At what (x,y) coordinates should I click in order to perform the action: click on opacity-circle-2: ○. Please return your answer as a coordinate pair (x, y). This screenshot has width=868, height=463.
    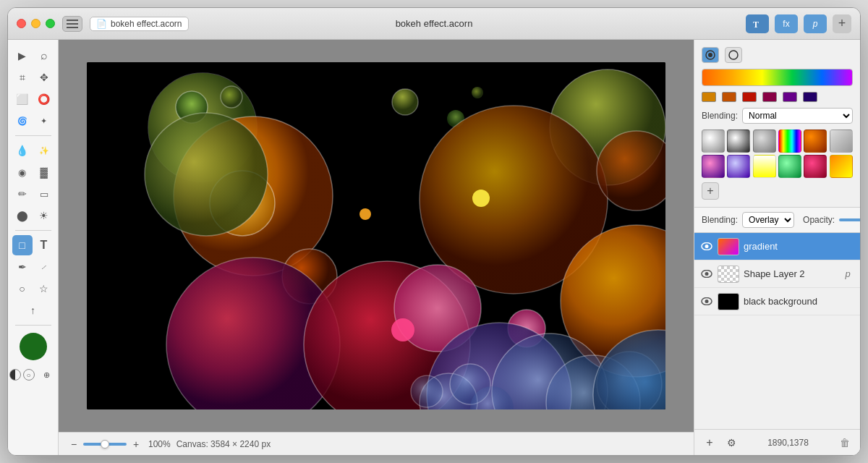
    Looking at the image, I should click on (29, 375).